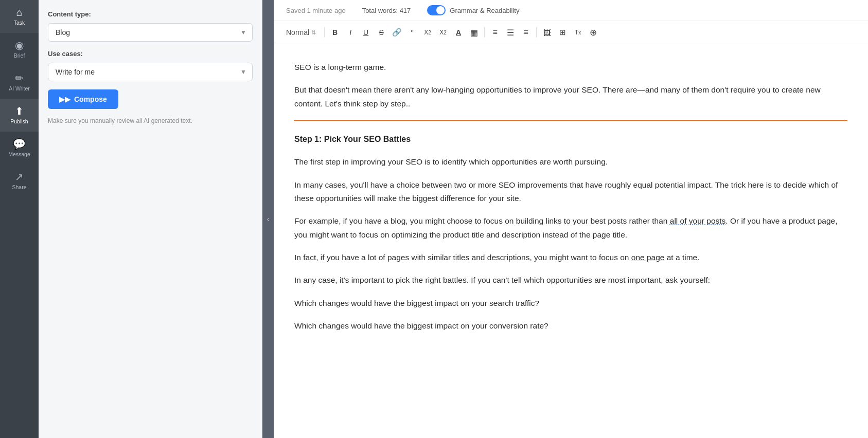 The height and width of the screenshot is (438, 868). Describe the element at coordinates (571, 33) in the screenshot. I see `toolbar: Normal ⇅ B I U S 🔗 " X2 X2 A ▦ ≡ ☰ ≡ 🖼 ⊞…` at that location.